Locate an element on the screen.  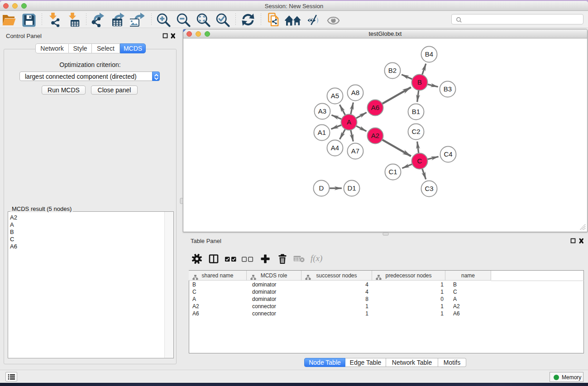
svg-text: B3 is located at coordinates (448, 89).